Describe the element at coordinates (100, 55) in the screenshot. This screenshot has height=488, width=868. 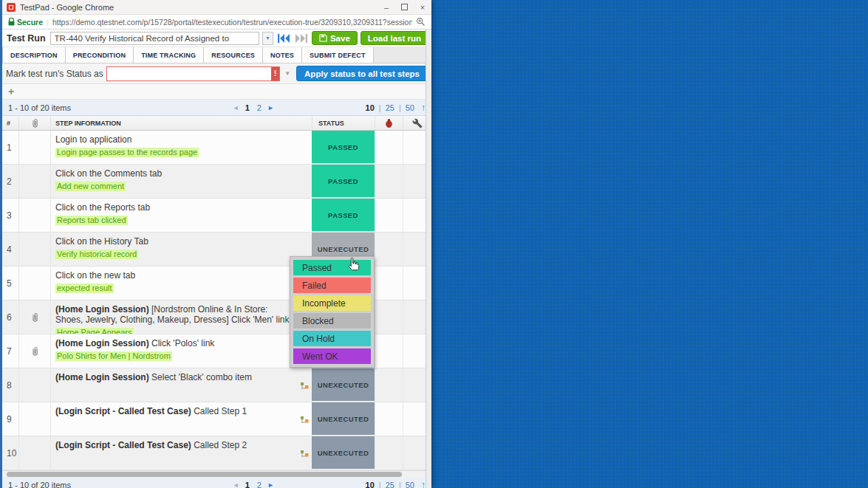
I see `tab-precondition: PRECONDITION` at that location.